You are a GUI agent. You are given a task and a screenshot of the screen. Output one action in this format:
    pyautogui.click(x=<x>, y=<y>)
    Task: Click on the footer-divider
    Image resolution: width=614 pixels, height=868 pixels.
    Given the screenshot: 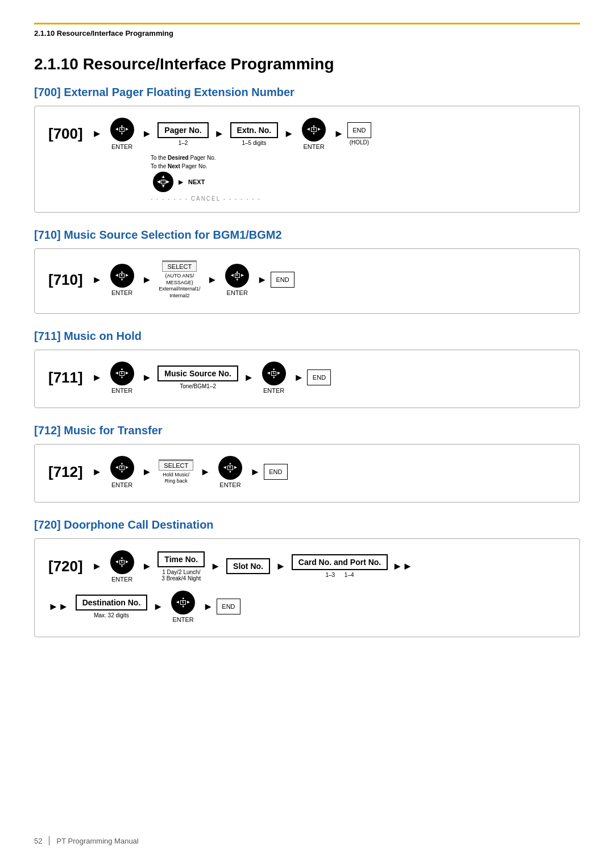 What is the action you would take?
    pyautogui.click(x=49, y=841)
    